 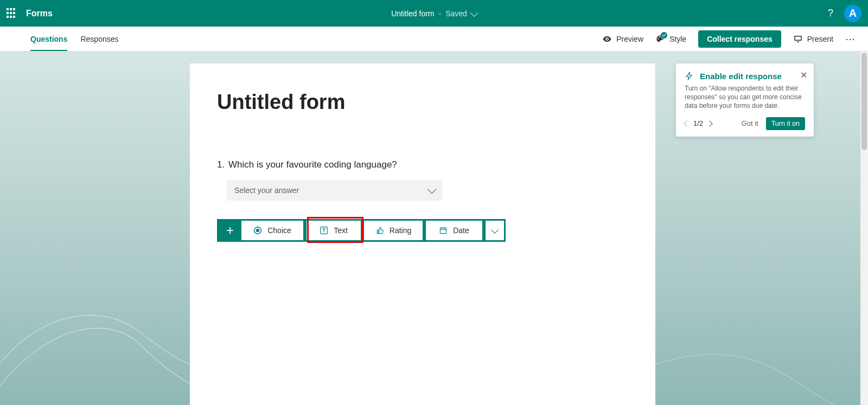 I want to click on style-button: Style, so click(x=671, y=39).